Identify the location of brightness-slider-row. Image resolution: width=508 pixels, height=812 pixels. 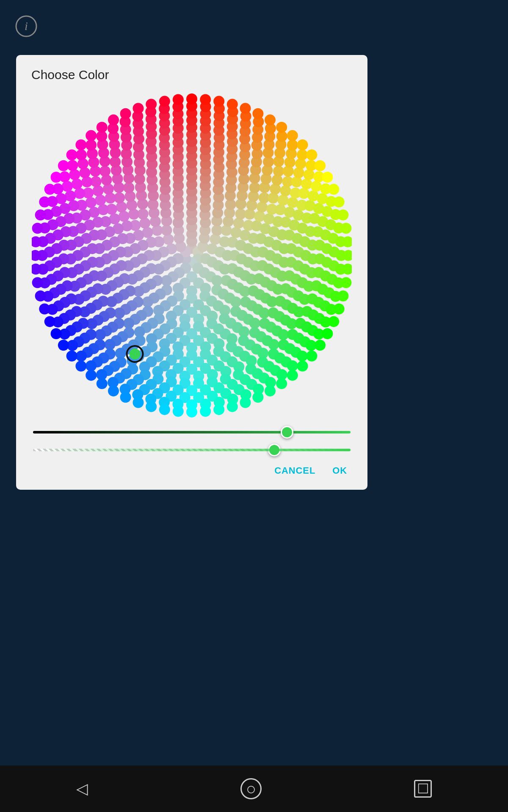
(192, 432).